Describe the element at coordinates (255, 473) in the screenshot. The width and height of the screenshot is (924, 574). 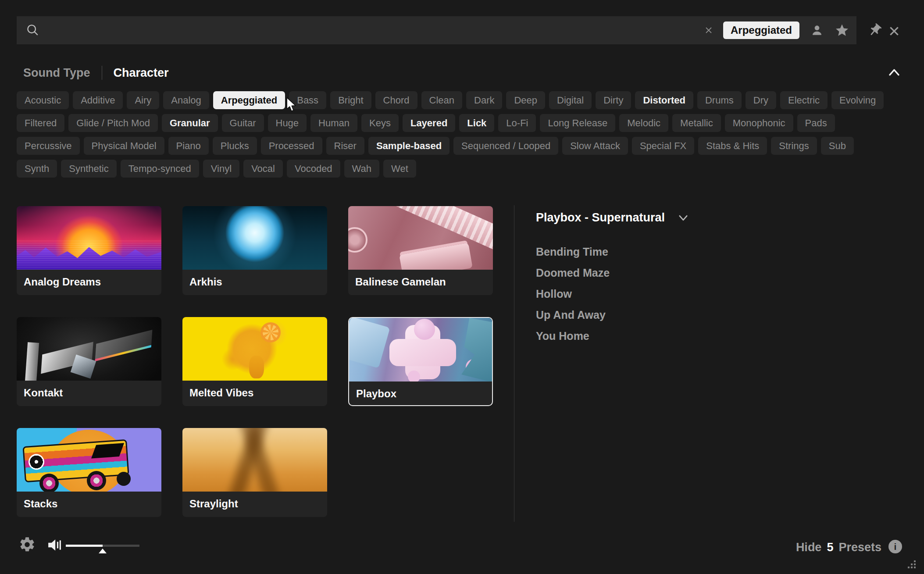
I see `product-tile-straylight: Straylight` at that location.